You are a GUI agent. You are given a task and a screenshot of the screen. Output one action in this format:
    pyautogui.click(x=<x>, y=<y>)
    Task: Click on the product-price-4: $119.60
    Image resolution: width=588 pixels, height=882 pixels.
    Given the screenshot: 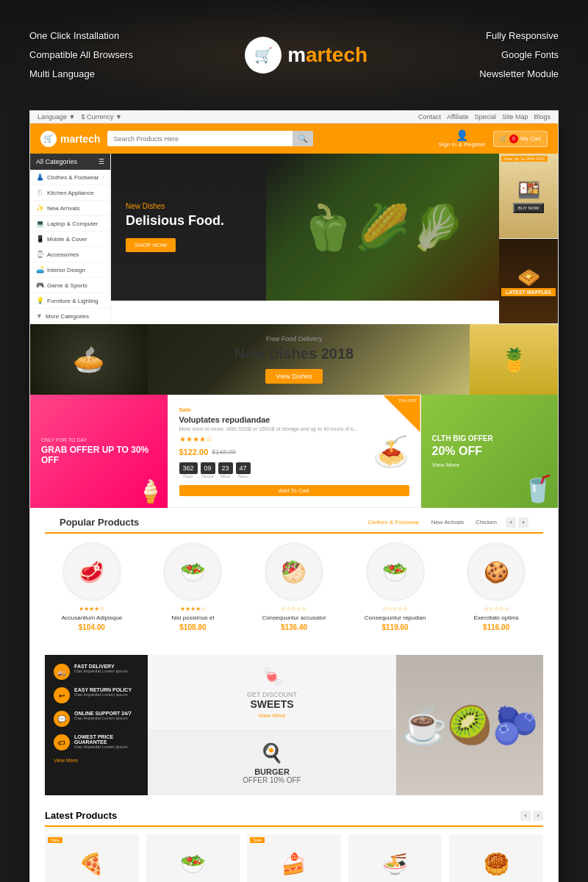 What is the action you would take?
    pyautogui.click(x=395, y=628)
    